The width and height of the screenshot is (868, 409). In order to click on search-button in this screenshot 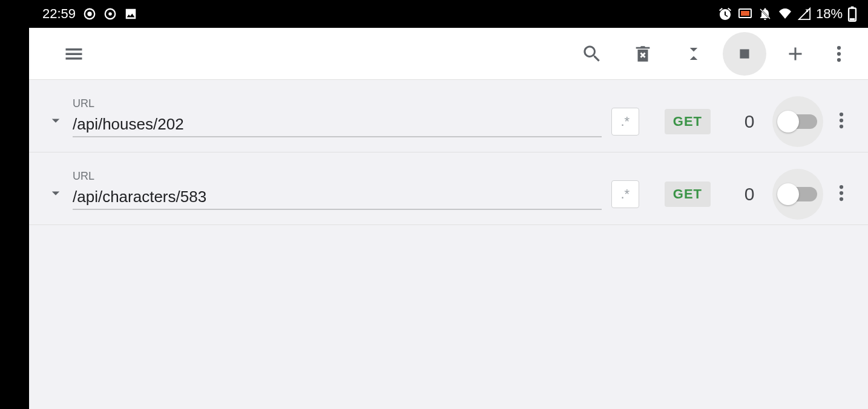, I will do `click(592, 54)`.